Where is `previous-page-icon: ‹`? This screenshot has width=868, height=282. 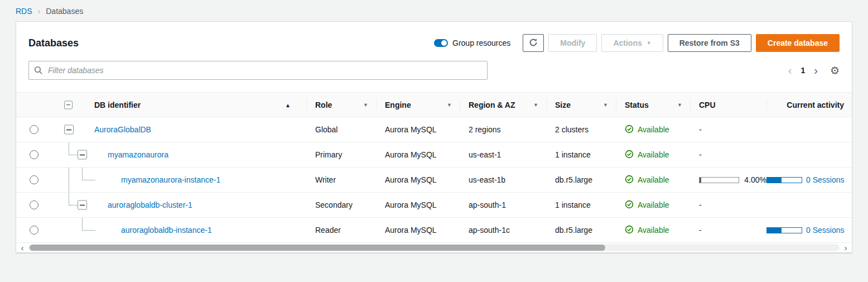 previous-page-icon: ‹ is located at coordinates (790, 70).